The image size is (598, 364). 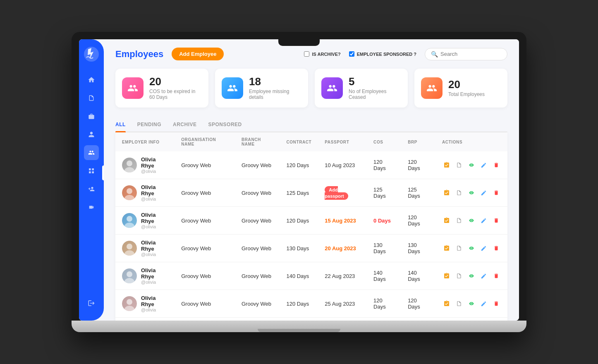 I want to click on sponsored-checkbox, so click(x=352, y=54).